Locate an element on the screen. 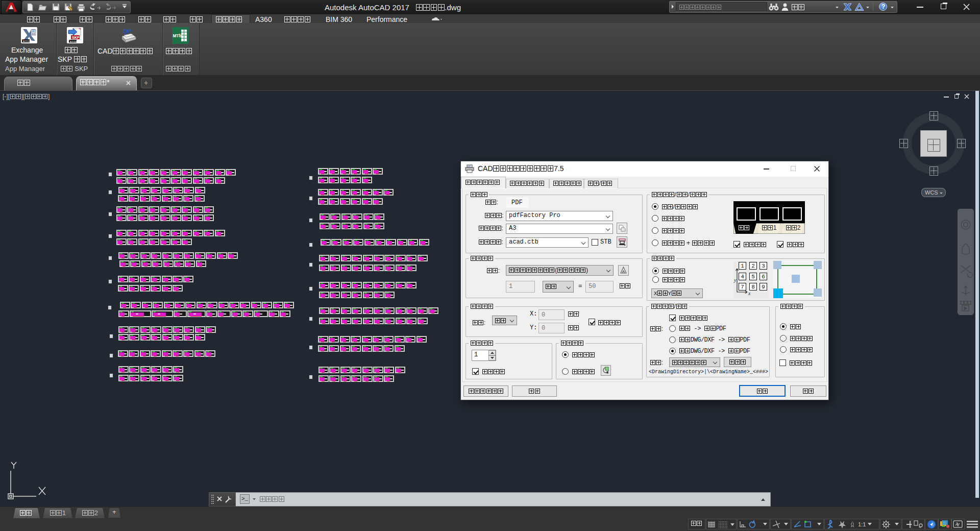 Image resolution: width=980 pixels, height=531 pixels. svg-text: QP is located at coordinates (469, 166).